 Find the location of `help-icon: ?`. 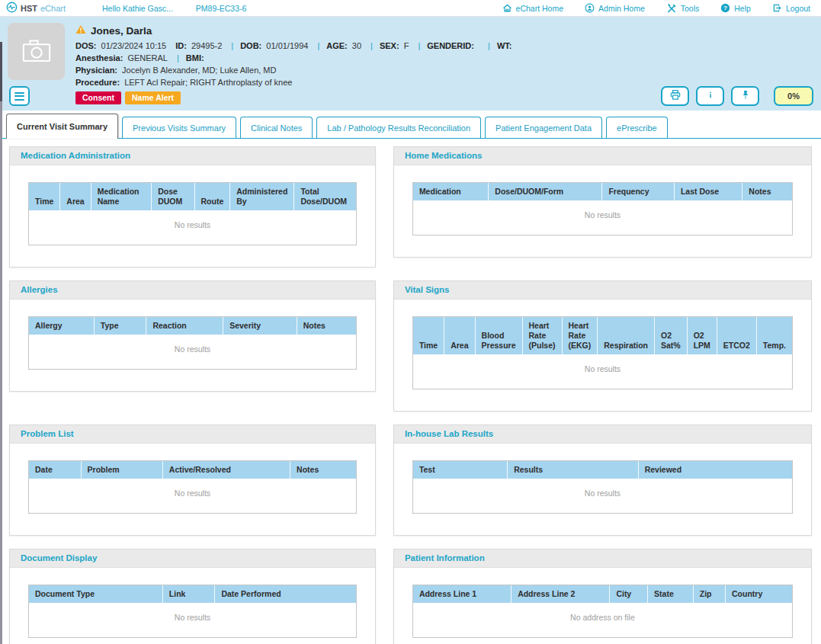

help-icon: ? is located at coordinates (726, 8).